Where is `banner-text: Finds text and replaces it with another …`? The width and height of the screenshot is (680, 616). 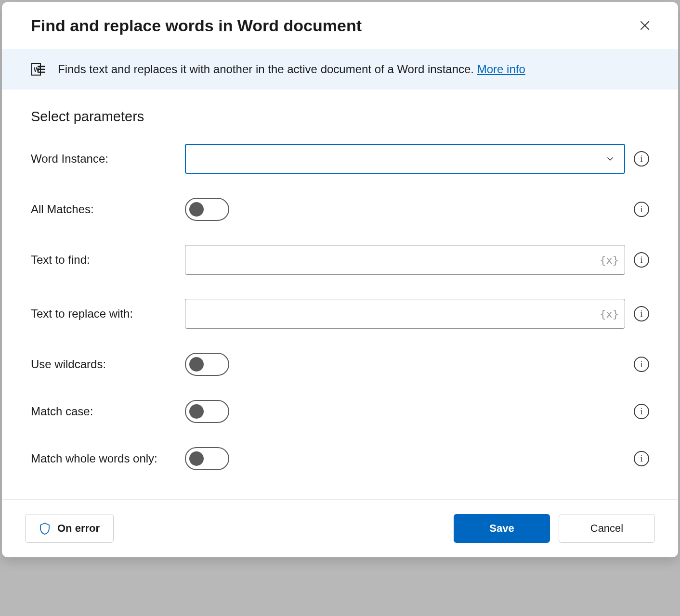
banner-text: Finds text and replaces it with another … is located at coordinates (268, 69).